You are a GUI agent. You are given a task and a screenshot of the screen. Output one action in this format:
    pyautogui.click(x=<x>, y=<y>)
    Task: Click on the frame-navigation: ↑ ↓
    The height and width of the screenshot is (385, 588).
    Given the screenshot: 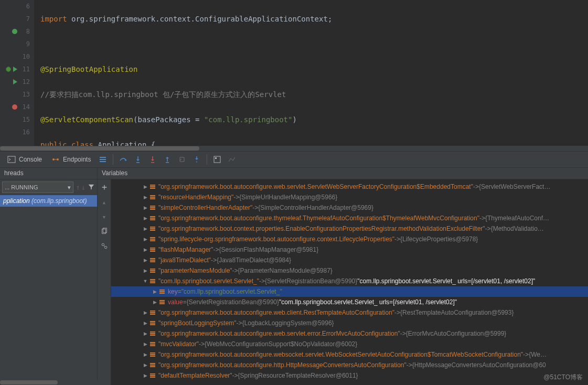 What is the action you would take?
    pyautogui.click(x=81, y=187)
    